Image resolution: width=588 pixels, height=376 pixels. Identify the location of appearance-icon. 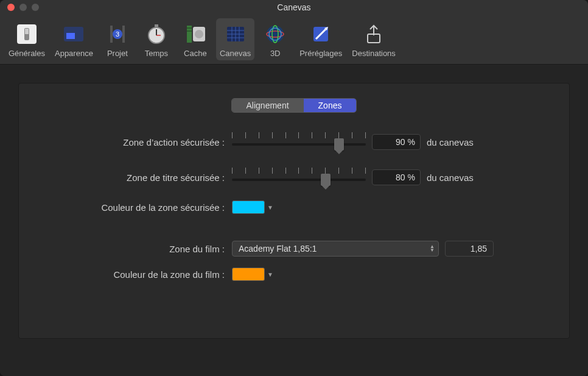
(74, 34).